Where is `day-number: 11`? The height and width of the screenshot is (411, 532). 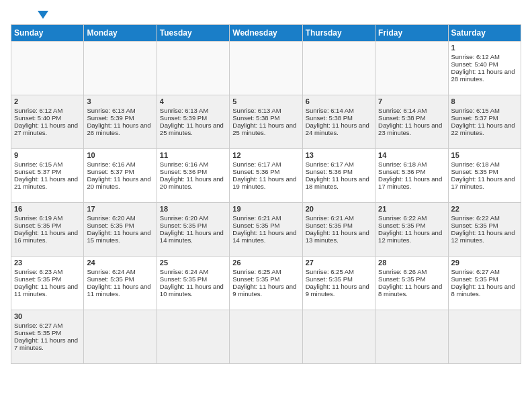
day-number: 11 is located at coordinates (193, 155).